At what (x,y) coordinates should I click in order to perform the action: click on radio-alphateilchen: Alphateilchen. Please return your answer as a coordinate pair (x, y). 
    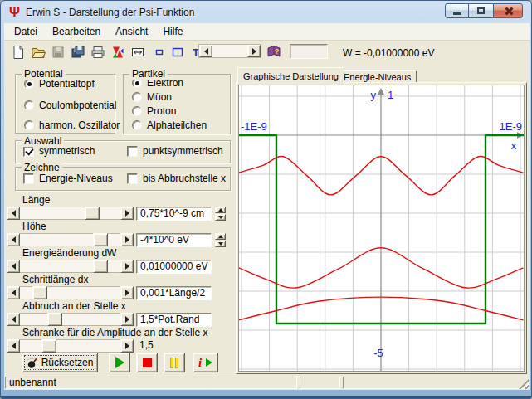
    Looking at the image, I should click on (169, 125).